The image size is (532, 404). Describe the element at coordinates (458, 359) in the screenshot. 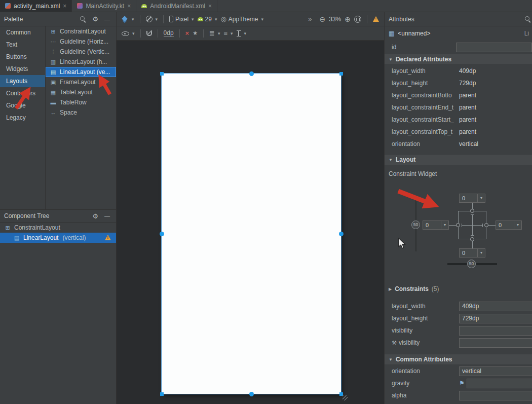

I see `common-attributes-section: ▼ Common Attributes` at that location.